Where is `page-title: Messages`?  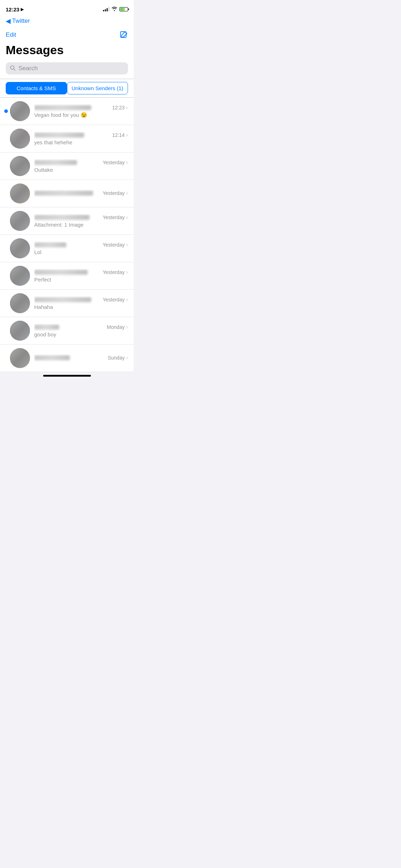
page-title: Messages is located at coordinates (67, 50).